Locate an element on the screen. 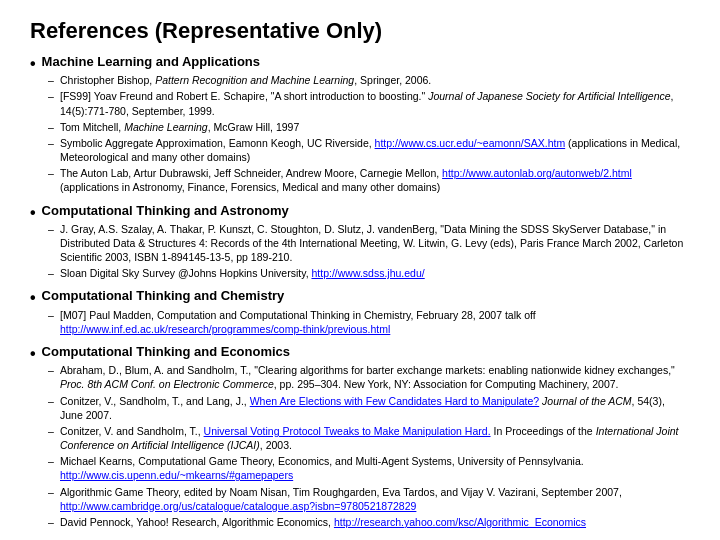 This screenshot has width=720, height=540. list-item: David Pennock, Yahoo! Research, Algorith… is located at coordinates (369, 522).